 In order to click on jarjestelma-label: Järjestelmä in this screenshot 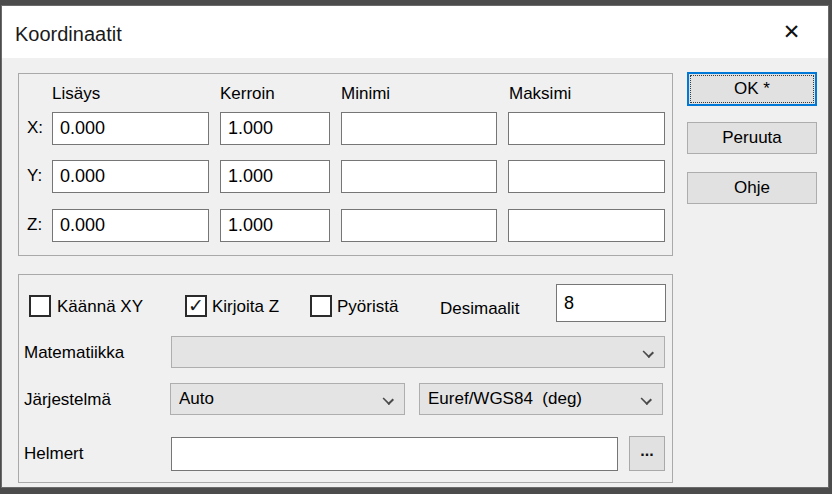, I will do `click(68, 400)`.